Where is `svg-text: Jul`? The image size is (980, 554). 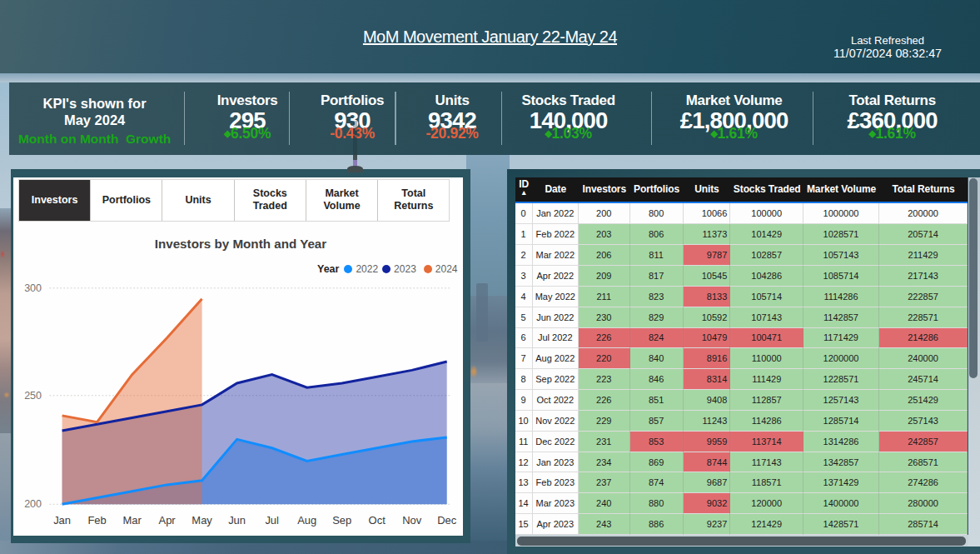
svg-text: Jul is located at coordinates (271, 520).